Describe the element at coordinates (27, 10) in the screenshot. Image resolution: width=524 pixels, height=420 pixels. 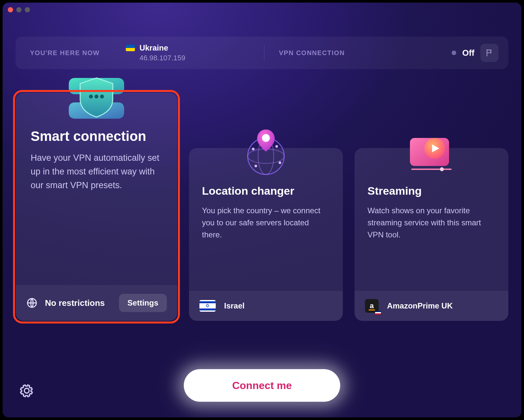
I see `window-zoom-button` at that location.